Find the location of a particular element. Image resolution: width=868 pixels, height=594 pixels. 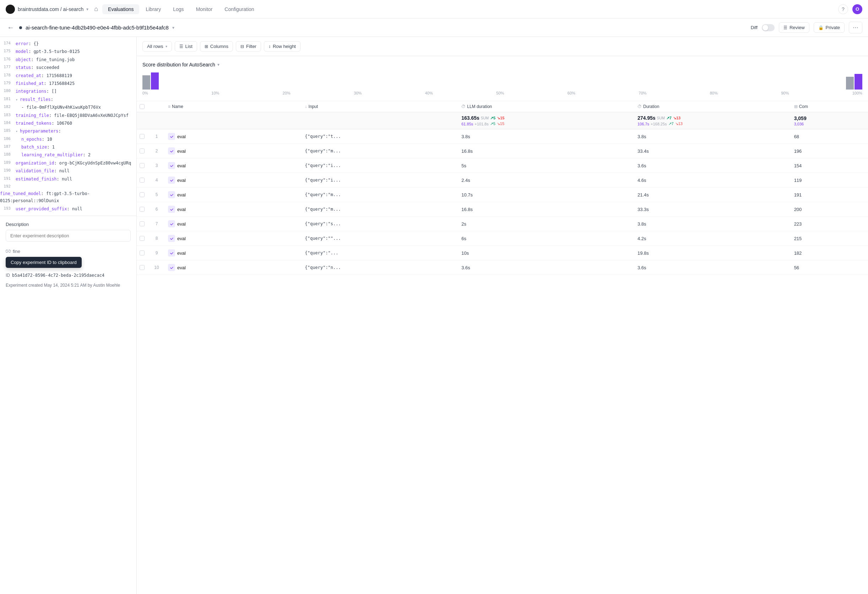

row-com: 200 is located at coordinates (829, 209).